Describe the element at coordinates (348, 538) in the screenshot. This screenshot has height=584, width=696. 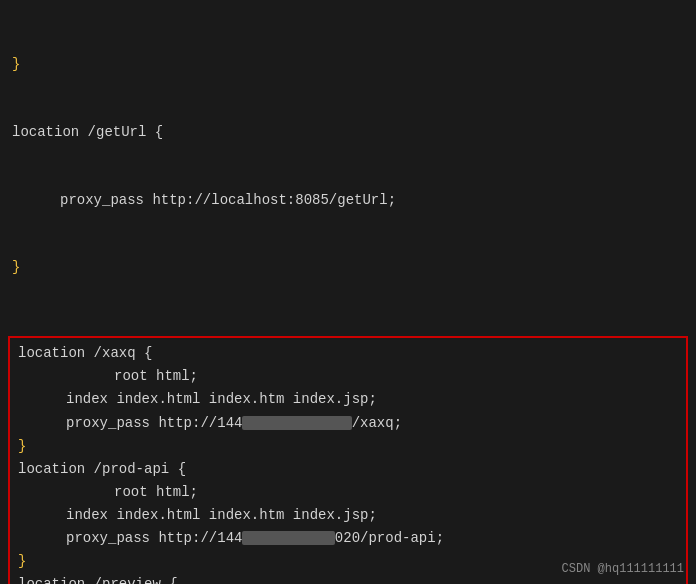
I see `prodapi-proxy: proxy_pass http://144 020/prod-api;` at that location.